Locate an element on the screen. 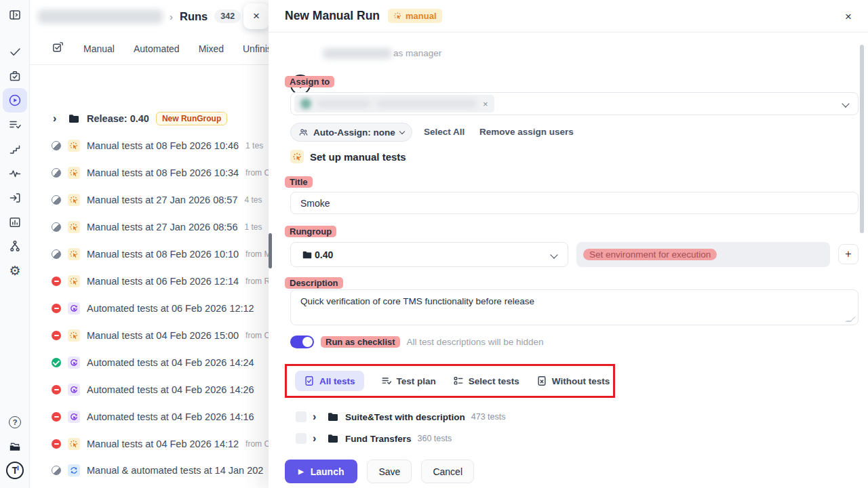  run-list-item: Automated tests at 06 Feb 2026 12:12 is located at coordinates (149, 308).